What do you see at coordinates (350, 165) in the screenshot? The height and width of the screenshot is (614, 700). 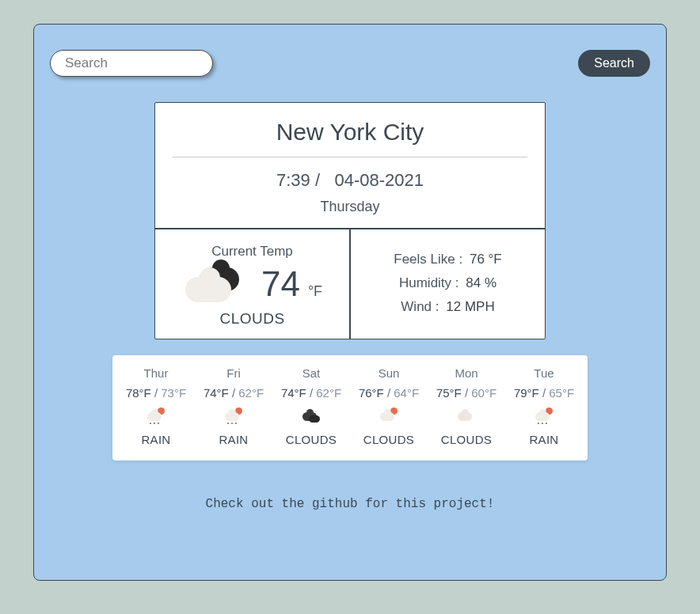 I see `card-header: New York City 7:39 / 04-08-2021 Thursday` at bounding box center [350, 165].